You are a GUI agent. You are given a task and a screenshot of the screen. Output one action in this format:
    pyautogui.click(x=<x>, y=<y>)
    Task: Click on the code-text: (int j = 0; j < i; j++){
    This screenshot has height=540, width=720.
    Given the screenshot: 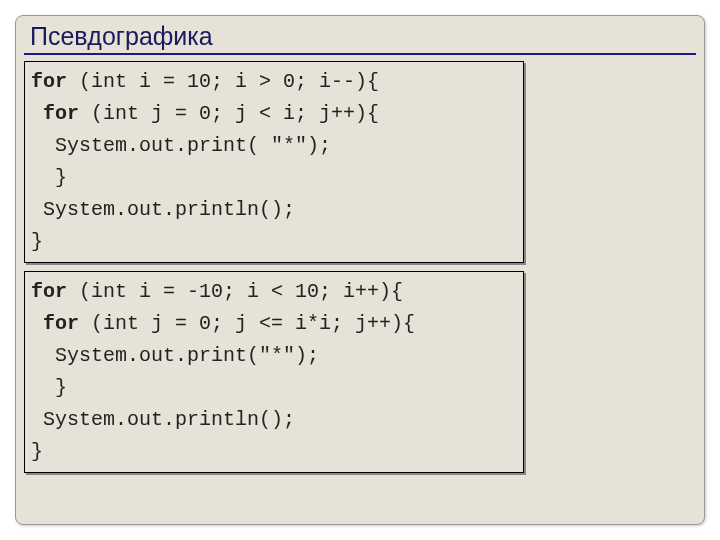 What is the action you would take?
    pyautogui.click(x=229, y=114)
    